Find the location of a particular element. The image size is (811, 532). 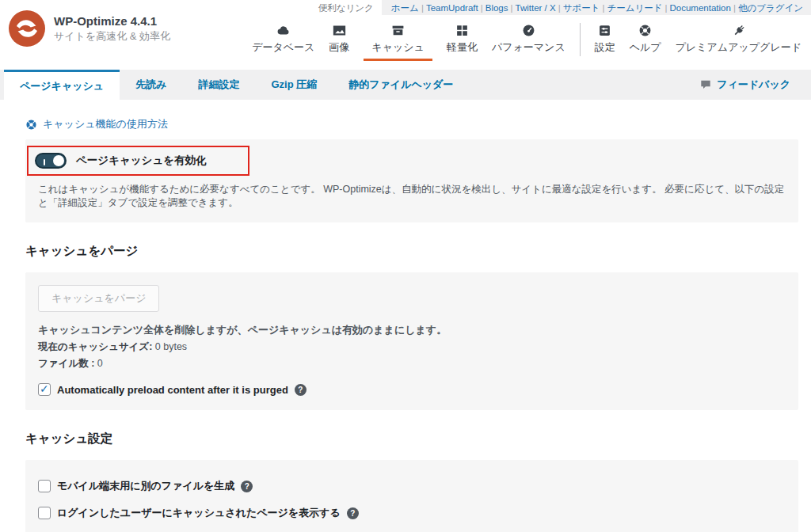

feedback-label: フィードバック is located at coordinates (754, 85).